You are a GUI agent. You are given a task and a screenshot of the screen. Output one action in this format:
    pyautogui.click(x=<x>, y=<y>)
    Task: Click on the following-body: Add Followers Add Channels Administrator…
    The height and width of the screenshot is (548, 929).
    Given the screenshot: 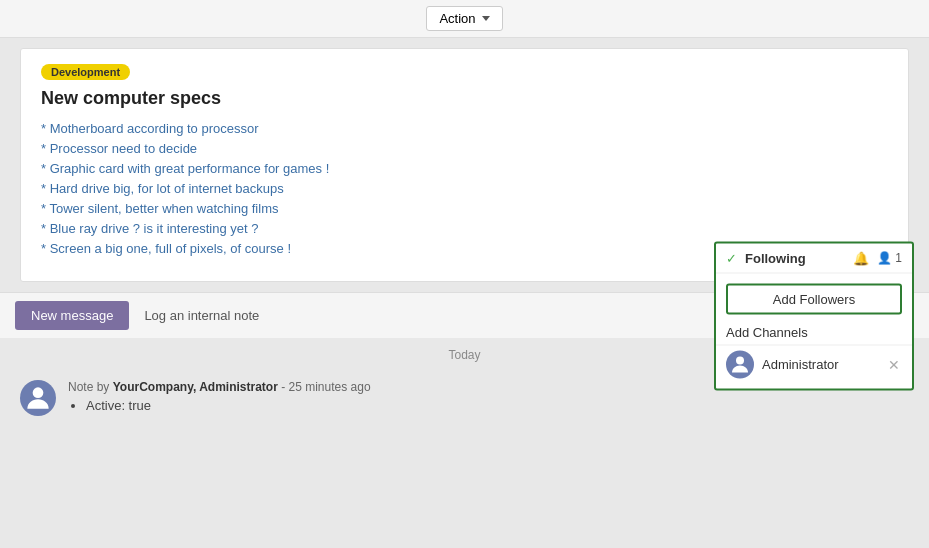 What is the action you would take?
    pyautogui.click(x=814, y=330)
    